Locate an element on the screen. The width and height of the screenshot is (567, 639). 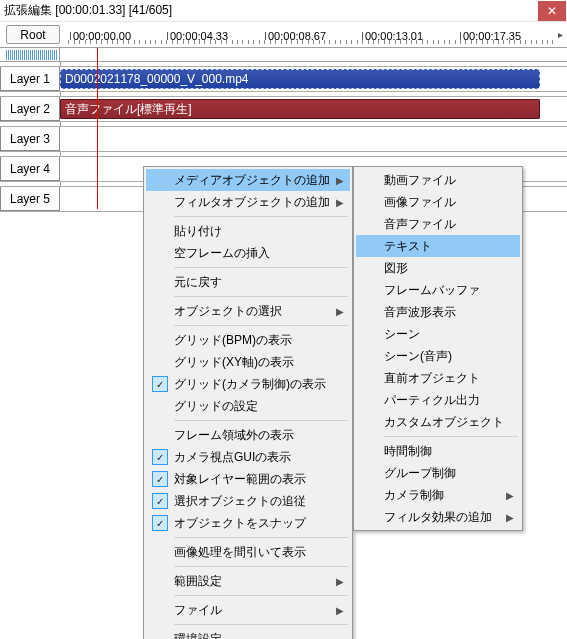
menu-item-label: メディアオブジェクトの追加 is located at coordinates (252, 180).